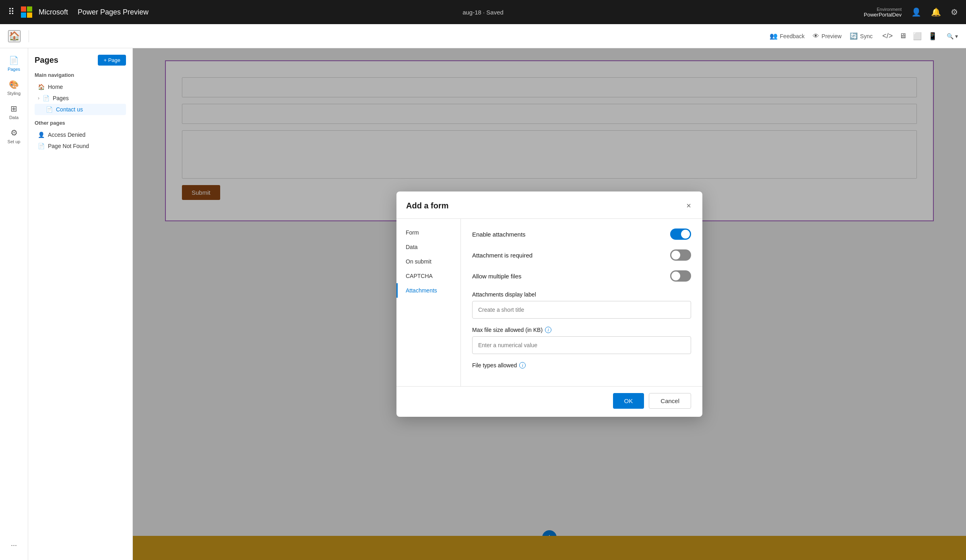 Image resolution: width=966 pixels, height=560 pixels. What do you see at coordinates (883, 14) in the screenshot?
I see `env-name: PowerPortalDev` at bounding box center [883, 14].